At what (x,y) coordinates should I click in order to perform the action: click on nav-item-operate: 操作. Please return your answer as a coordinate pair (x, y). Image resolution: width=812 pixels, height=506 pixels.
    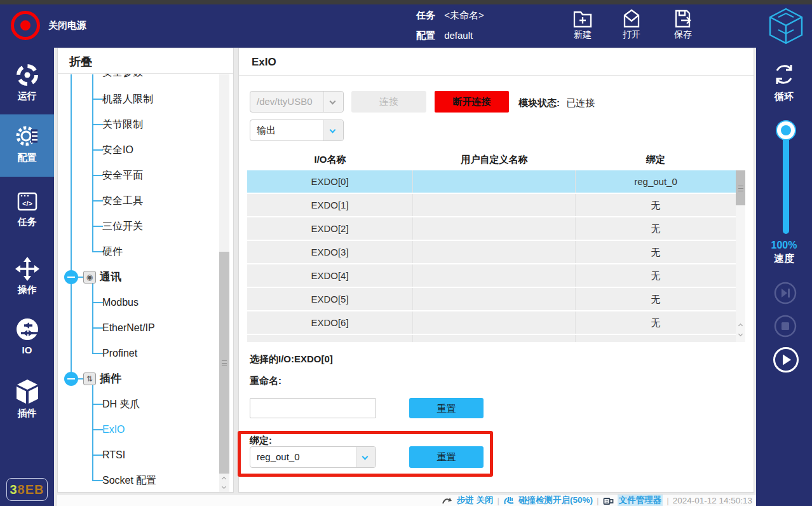
    Looking at the image, I should click on (27, 276).